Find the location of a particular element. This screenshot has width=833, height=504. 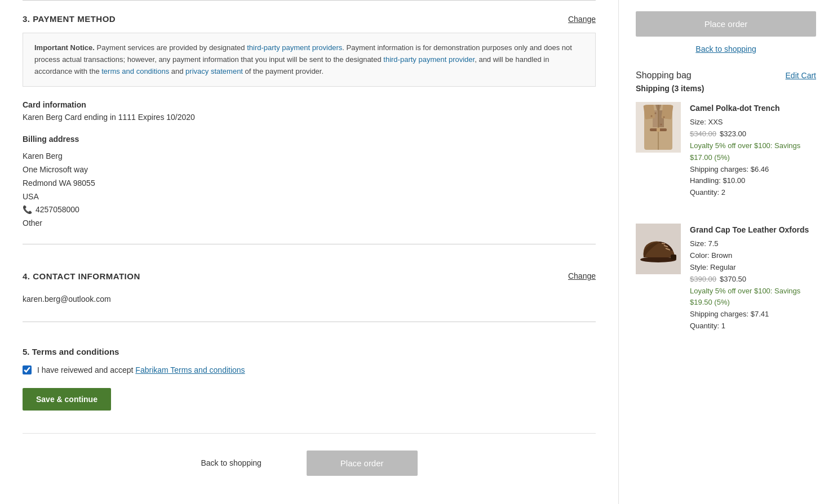

cart-item-coat-shipping: Shipping charges: $6.46 is located at coordinates (753, 170).